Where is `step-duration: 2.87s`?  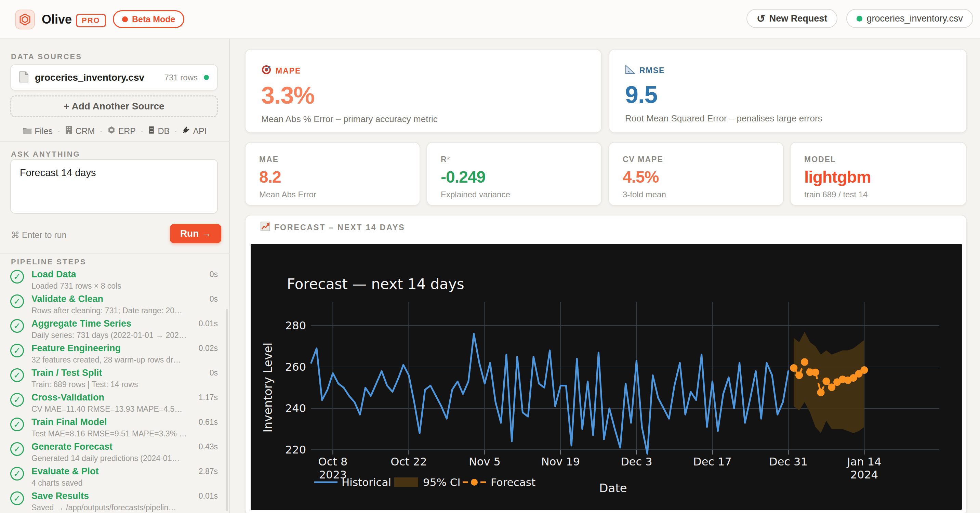
step-duration: 2.87s is located at coordinates (208, 472).